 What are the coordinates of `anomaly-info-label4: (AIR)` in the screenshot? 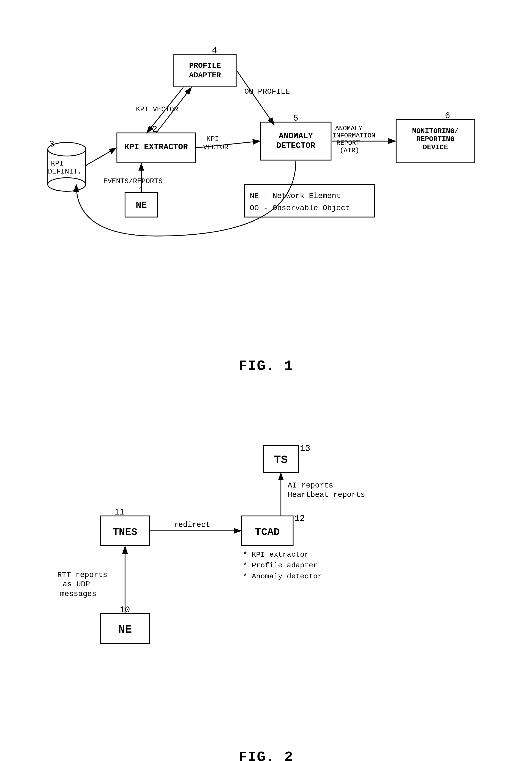 It's located at (349, 150).